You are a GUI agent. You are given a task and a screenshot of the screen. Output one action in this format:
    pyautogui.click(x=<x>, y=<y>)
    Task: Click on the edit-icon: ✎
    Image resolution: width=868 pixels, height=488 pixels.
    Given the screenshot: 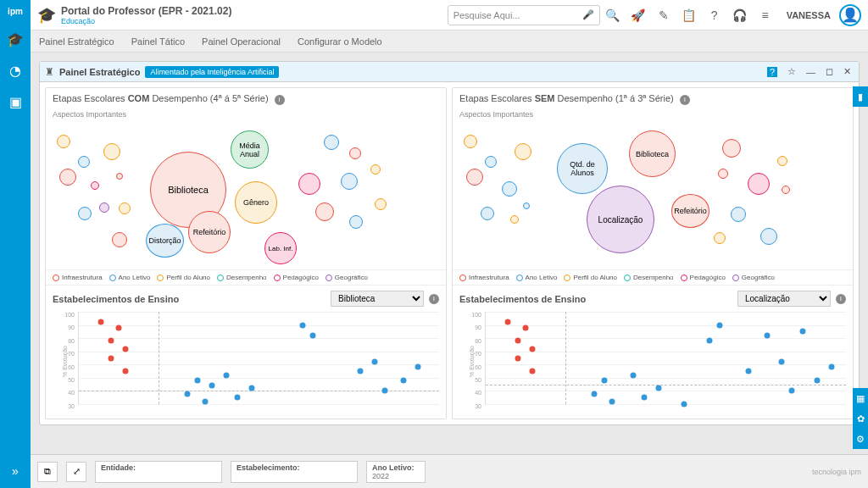 What is the action you would take?
    pyautogui.click(x=664, y=15)
    